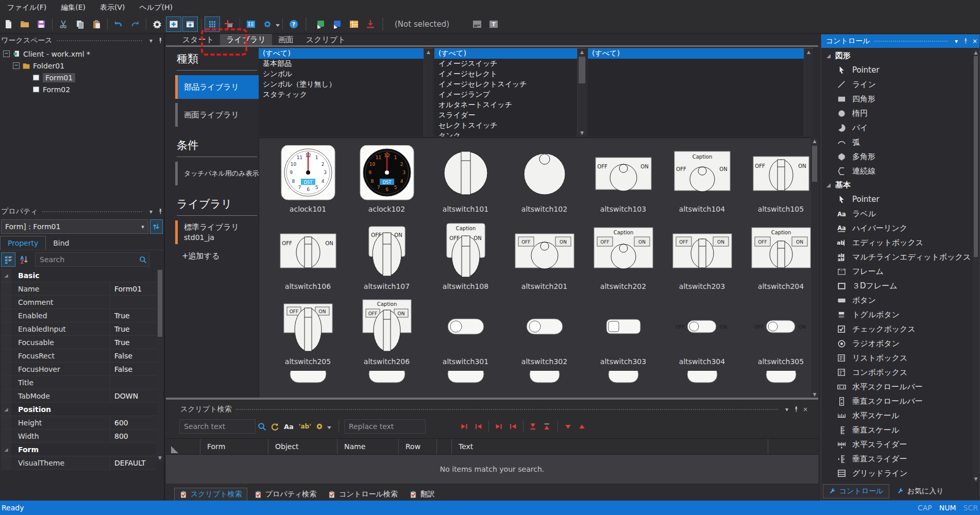 This screenshot has width=980, height=515. I want to click on library-part: altswitch302, so click(544, 333).